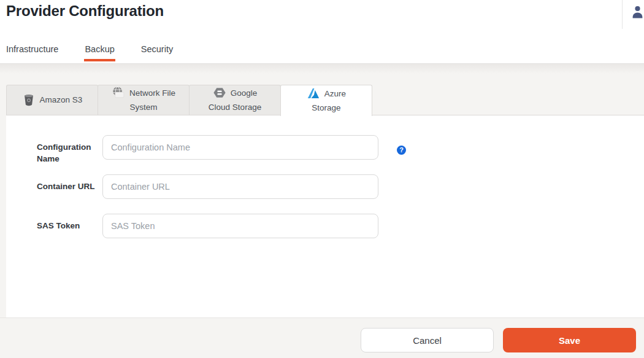 The width and height of the screenshot is (644, 358). I want to click on help-icon: ?, so click(401, 150).